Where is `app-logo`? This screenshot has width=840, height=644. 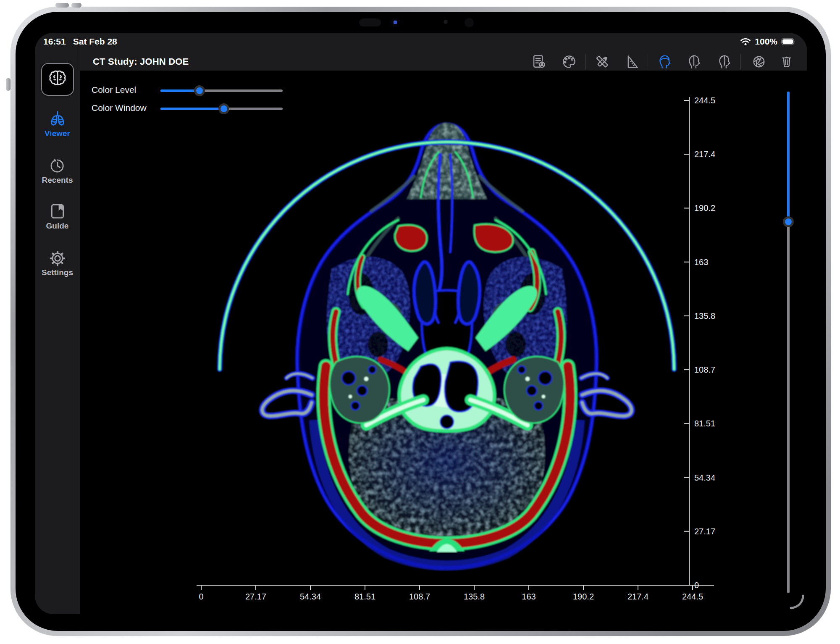
app-logo is located at coordinates (58, 79).